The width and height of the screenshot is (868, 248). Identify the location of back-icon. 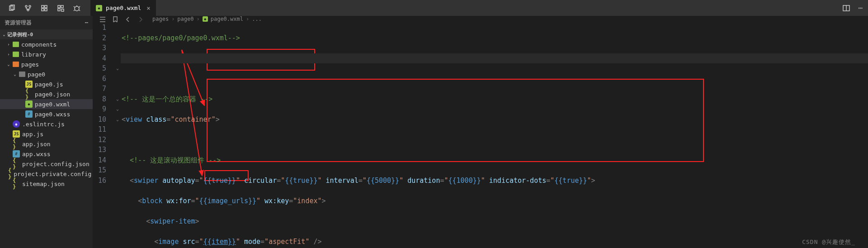
(127, 19).